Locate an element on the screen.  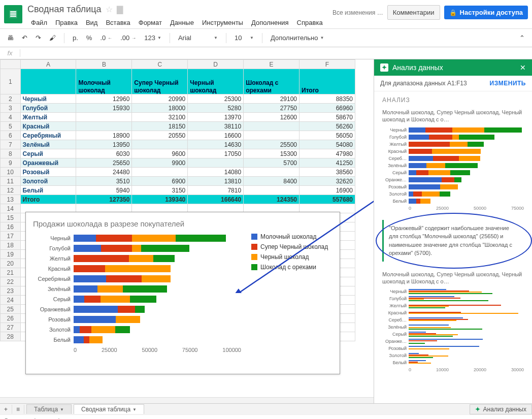
explore-edit-button: ИЗМЕНИТЬ is located at coordinates (508, 83).